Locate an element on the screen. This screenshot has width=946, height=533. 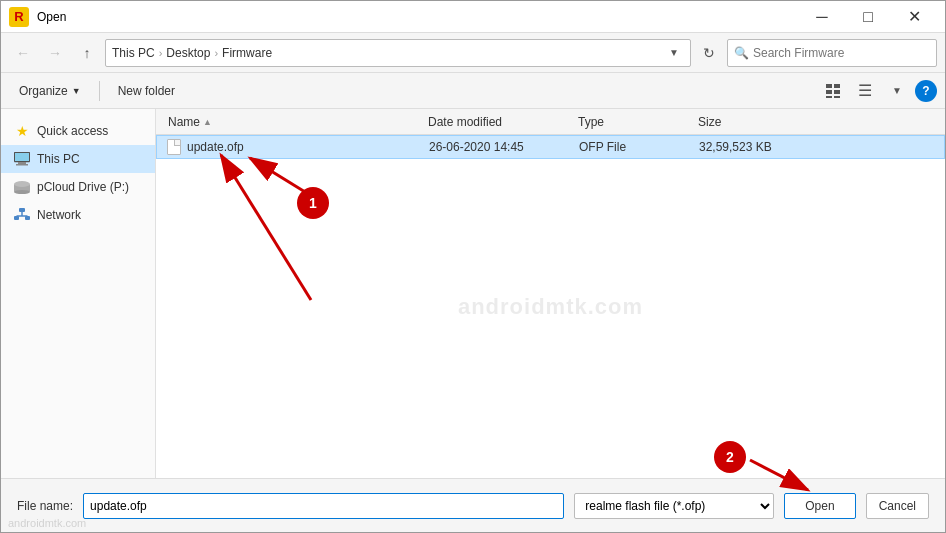
window-controls: ─ □ ✕ is located at coordinates (868, 17).